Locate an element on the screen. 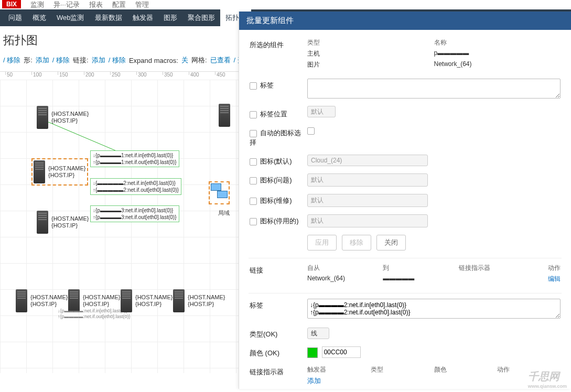 This screenshot has width=571, height=392. sel-icon-maint: 默认 is located at coordinates (368, 200).